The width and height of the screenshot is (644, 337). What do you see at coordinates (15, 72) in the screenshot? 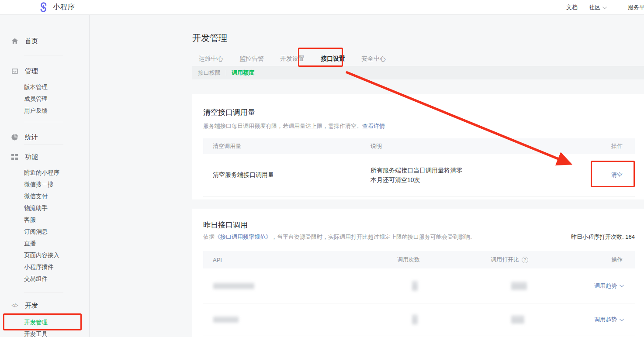
I see `tray-icon` at bounding box center [15, 72].